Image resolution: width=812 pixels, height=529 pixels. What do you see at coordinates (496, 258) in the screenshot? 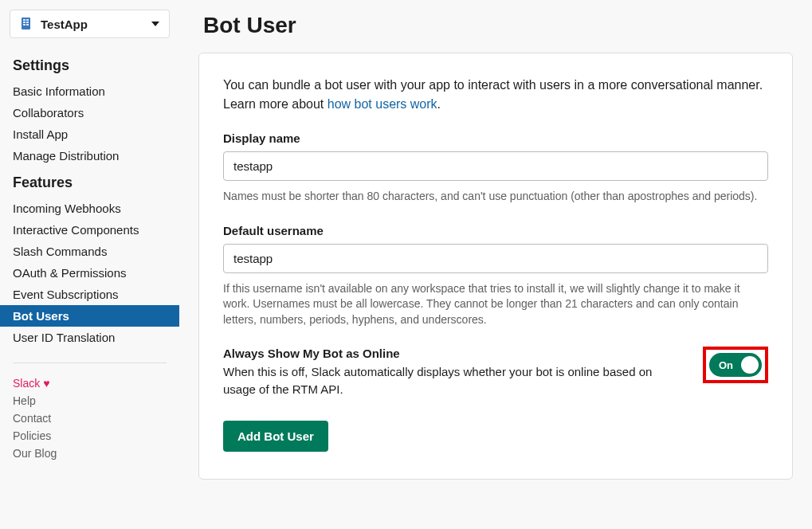
I see `default-username-input` at bounding box center [496, 258].